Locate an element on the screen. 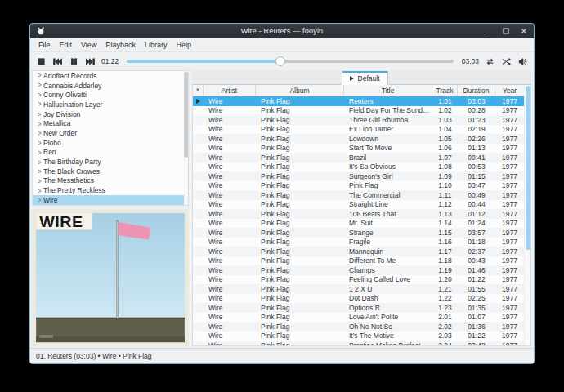 This screenshot has width=564, height=392. stop-button is located at coordinates (41, 62).